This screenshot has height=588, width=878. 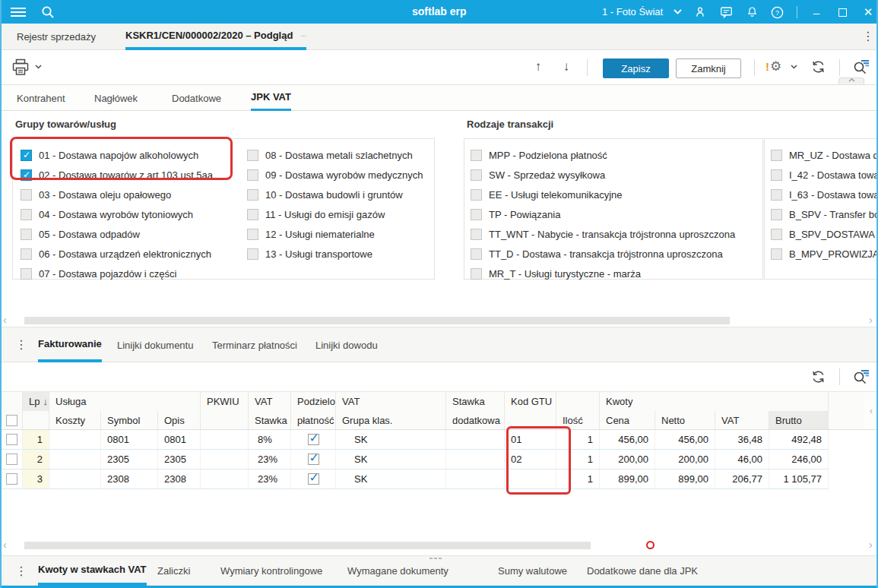 I want to click on gtu-checkbox-09: 09 - Dostawa wyrobów medycznych, so click(x=334, y=175).